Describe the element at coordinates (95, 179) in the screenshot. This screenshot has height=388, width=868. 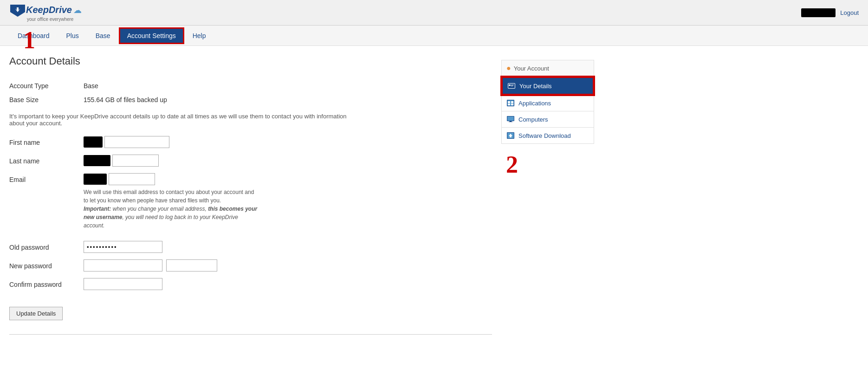
I see `email-masked: ••••••••` at that location.